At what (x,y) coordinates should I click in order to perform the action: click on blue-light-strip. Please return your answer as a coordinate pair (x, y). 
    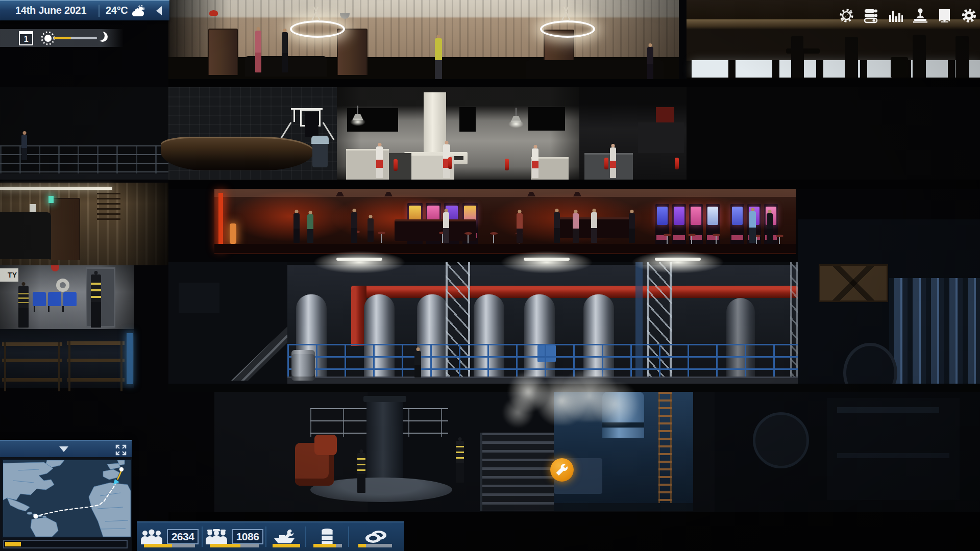
    Looking at the image, I should click on (130, 359).